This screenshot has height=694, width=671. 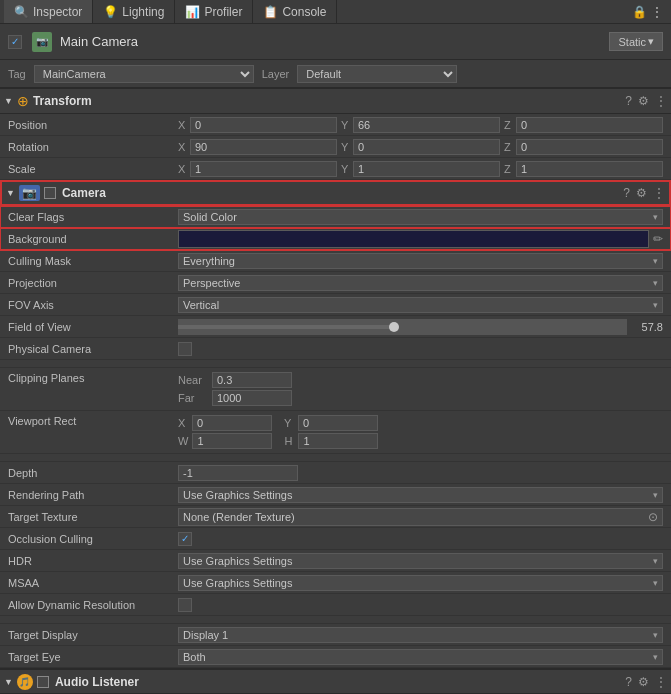 What do you see at coordinates (590, 169) in the screenshot?
I see `scale-z-input` at bounding box center [590, 169].